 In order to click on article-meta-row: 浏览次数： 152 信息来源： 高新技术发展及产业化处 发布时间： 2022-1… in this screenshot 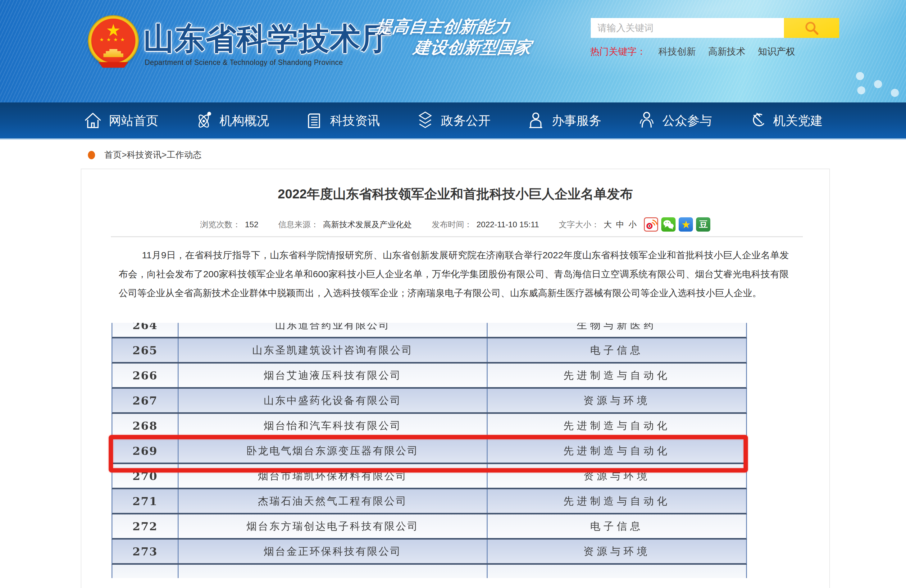, I will do `click(455, 225)`.